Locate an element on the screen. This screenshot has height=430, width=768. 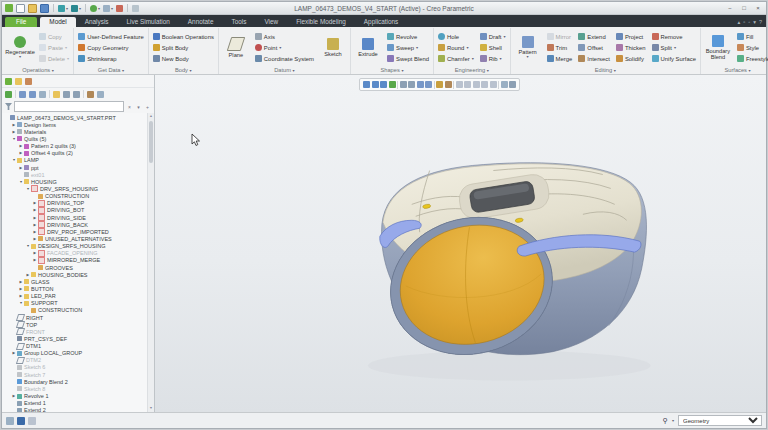
tree-item-driving-back: ▶DRIVING_BACK is located at coordinates (78, 224).